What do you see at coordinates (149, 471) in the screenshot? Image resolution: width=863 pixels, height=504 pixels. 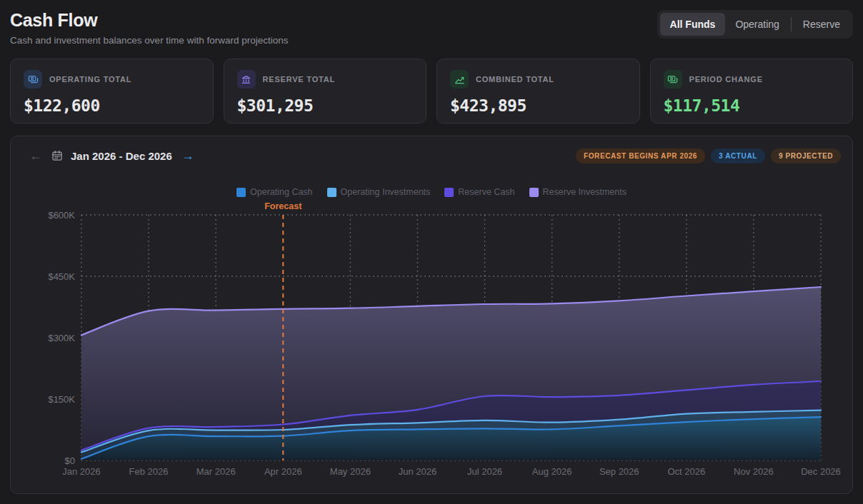 I see `svg-text: Feb 2026` at bounding box center [149, 471].